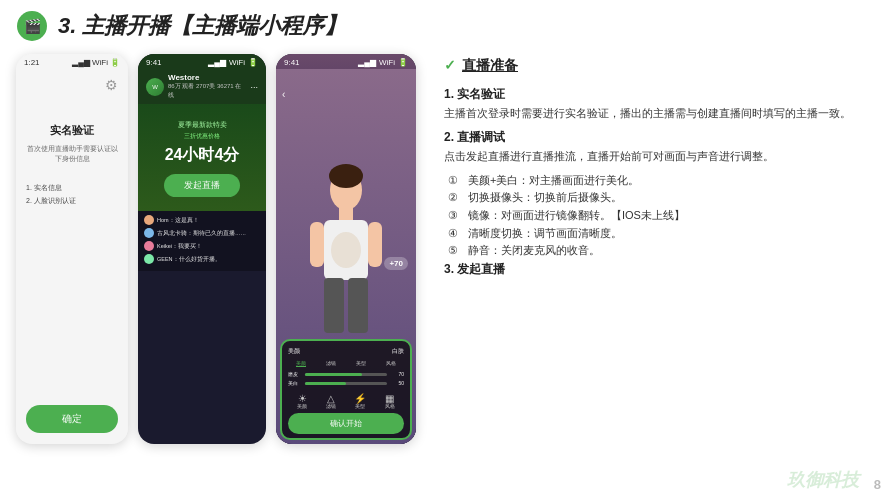  I want to click on sub-item-4: ④ 清晰度切换：调节画面清晰度。, so click(656, 234).